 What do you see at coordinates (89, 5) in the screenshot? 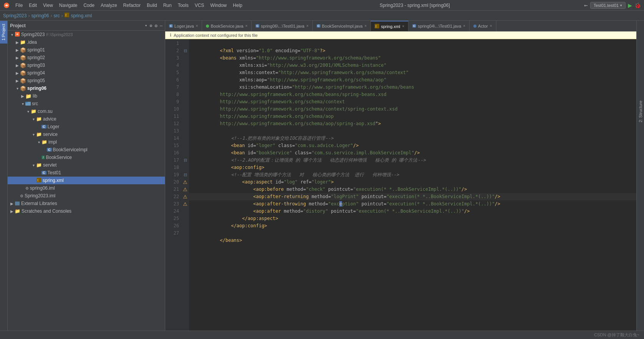
I see `menu-code: Code` at bounding box center [89, 5].